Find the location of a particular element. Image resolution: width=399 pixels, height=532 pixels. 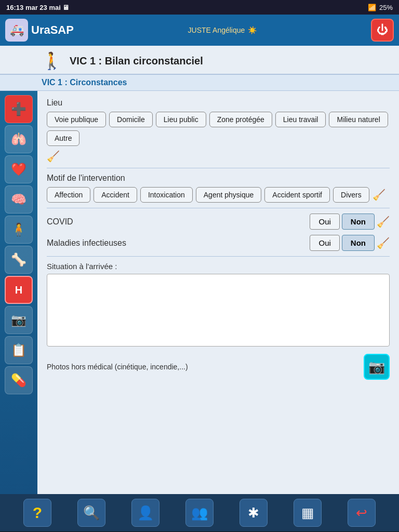

back-button: ↩ is located at coordinates (362, 513).